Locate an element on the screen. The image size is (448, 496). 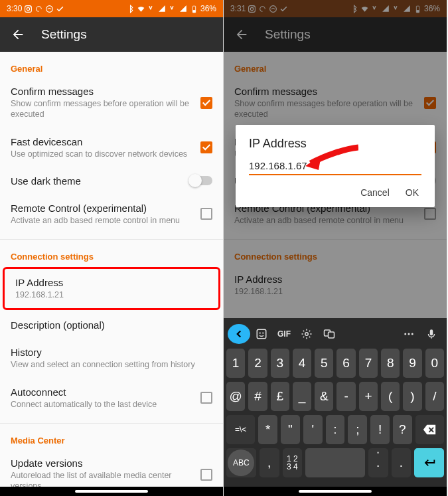
keyboard-toolbar: GIF is located at coordinates (335, 334).